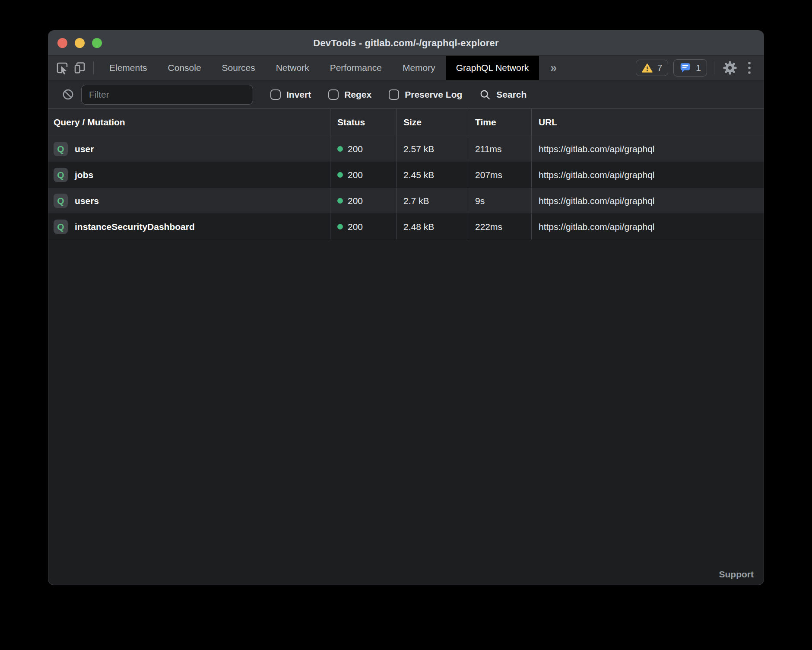  What do you see at coordinates (299, 95) in the screenshot?
I see `invert-label: Invert` at bounding box center [299, 95].